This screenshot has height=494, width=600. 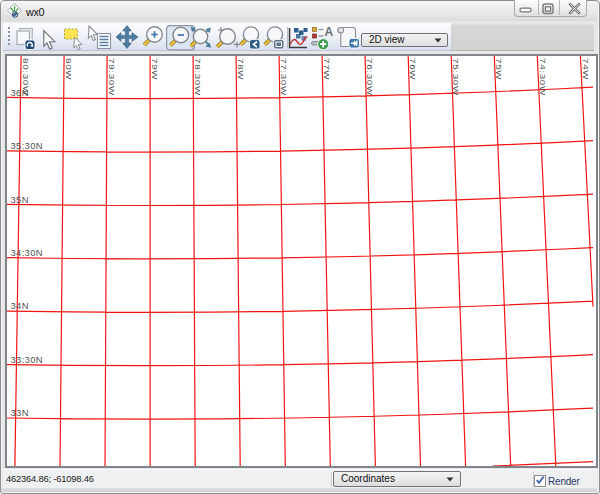 I want to click on svg-text: 75:30W, so click(x=456, y=77).